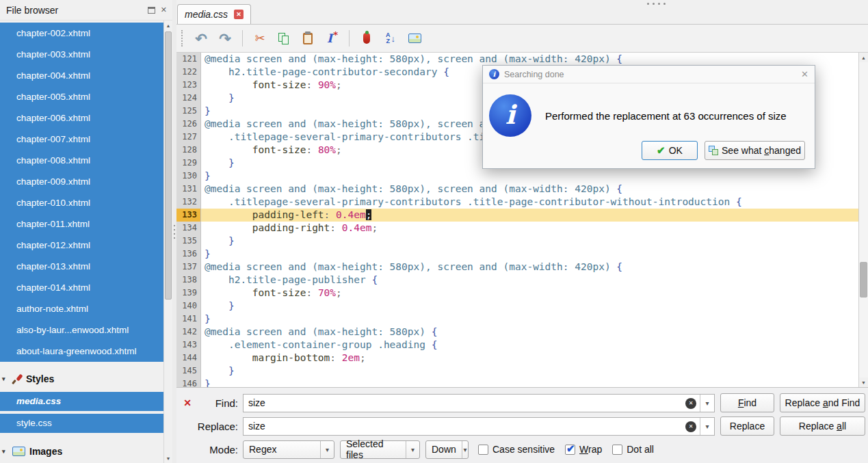  What do you see at coordinates (82, 267) in the screenshot?
I see `file-browser-item: chapter-013.xhtml` at bounding box center [82, 267].